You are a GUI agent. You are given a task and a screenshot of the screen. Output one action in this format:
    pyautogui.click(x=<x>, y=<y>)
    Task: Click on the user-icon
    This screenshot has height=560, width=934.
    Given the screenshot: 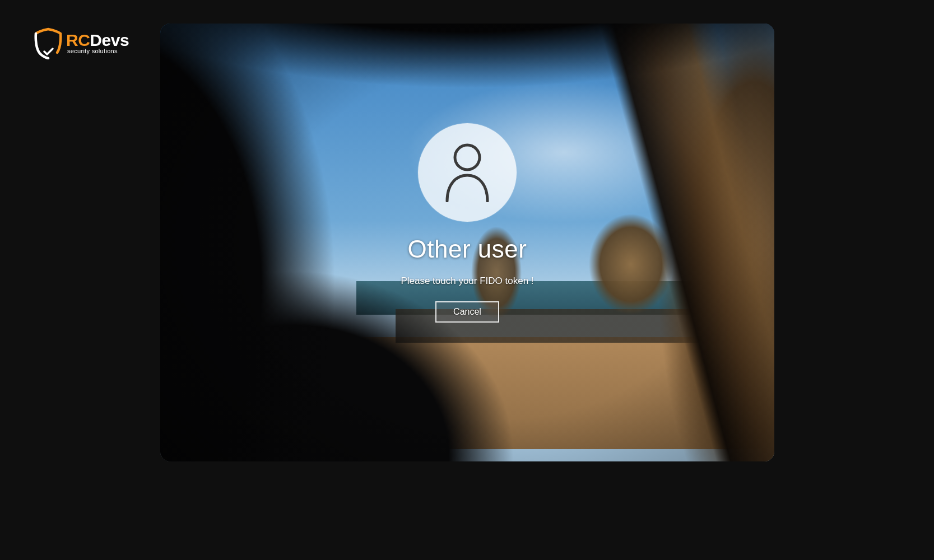 What is the action you would take?
    pyautogui.click(x=467, y=172)
    